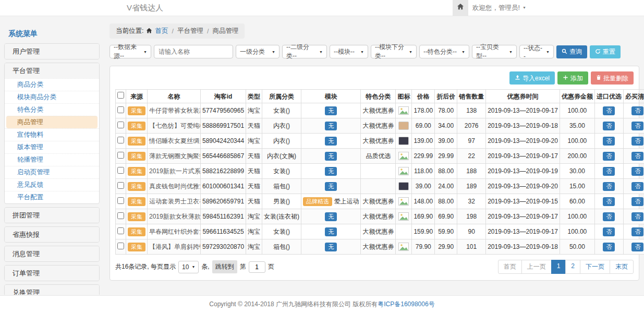  Describe the element at coordinates (577, 217) in the screenshot. I see `coupon-amount: 100.00` at that location.